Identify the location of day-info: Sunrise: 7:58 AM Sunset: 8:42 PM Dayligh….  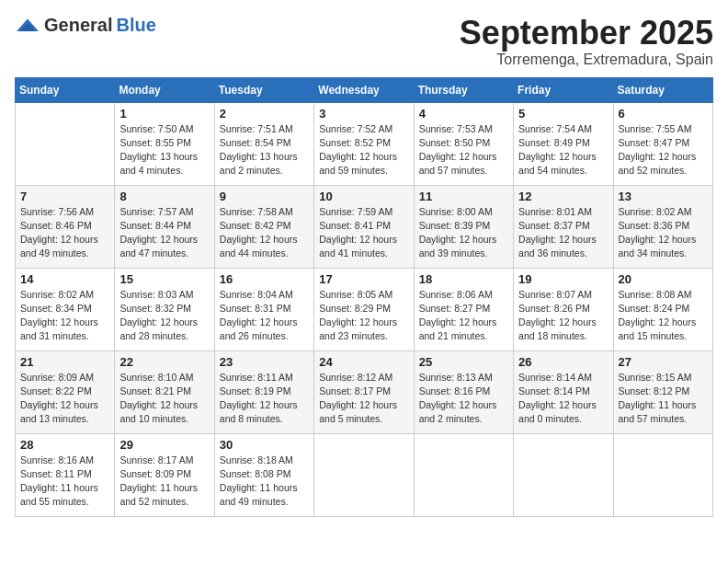
(265, 234).